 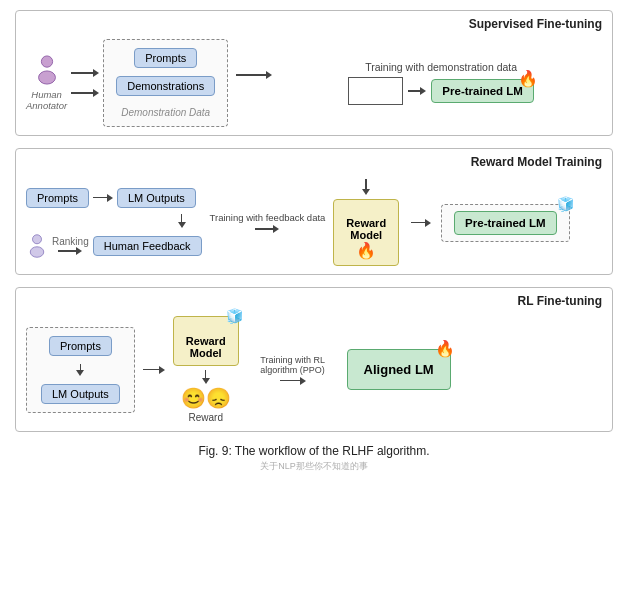 What do you see at coordinates (441, 91) in the screenshot?
I see `training-pretrained-row: Pre-trained LM 🔥` at bounding box center [441, 91].